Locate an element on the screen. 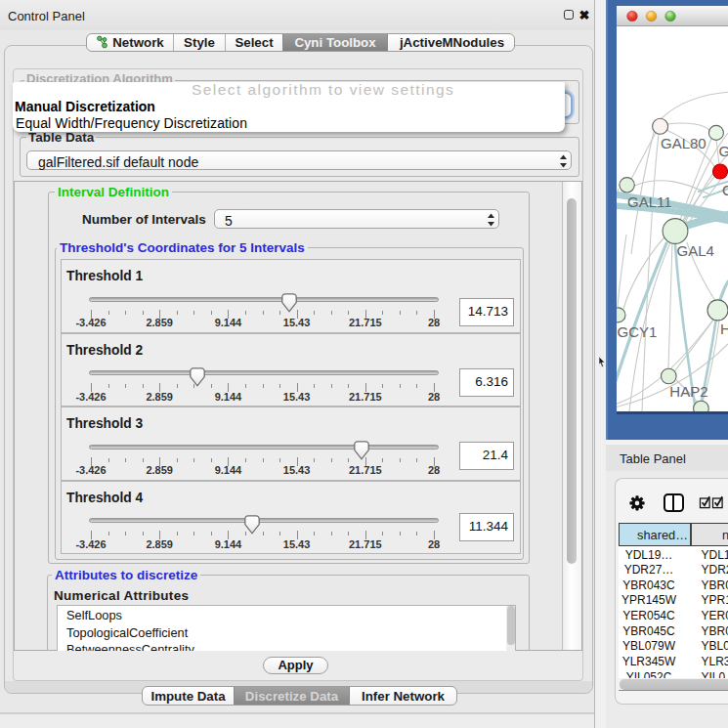 The height and width of the screenshot is (728, 728). svg-text: GAL4 is located at coordinates (696, 250).